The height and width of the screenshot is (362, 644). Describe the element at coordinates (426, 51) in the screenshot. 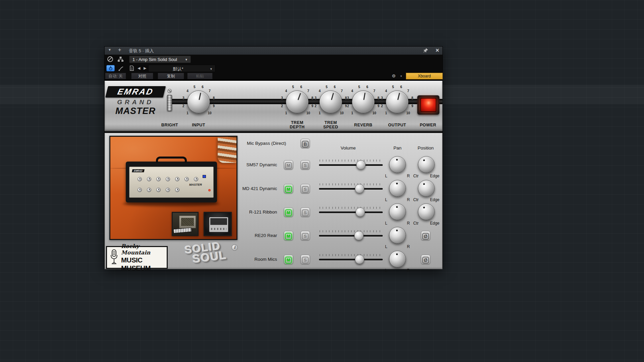

I see `pin-icon` at that location.